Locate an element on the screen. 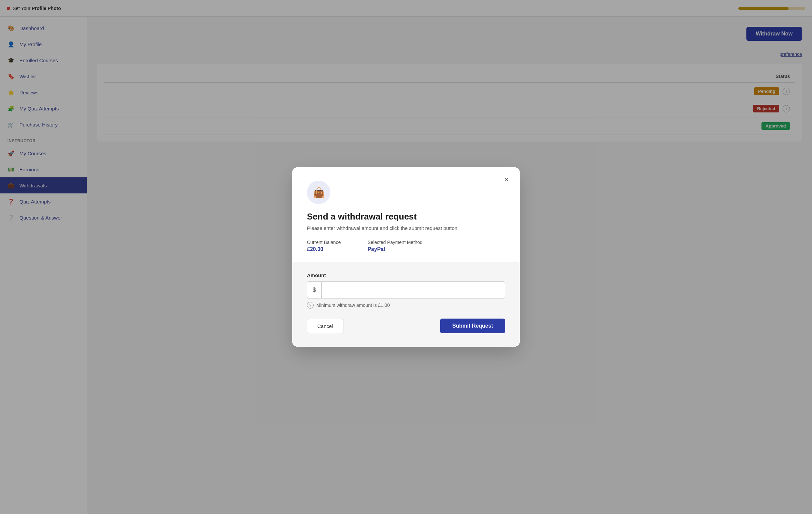 This screenshot has height=514, width=812. withdrawal-modal: × 👜 Send a withdrawal request Please ent… is located at coordinates (406, 257).